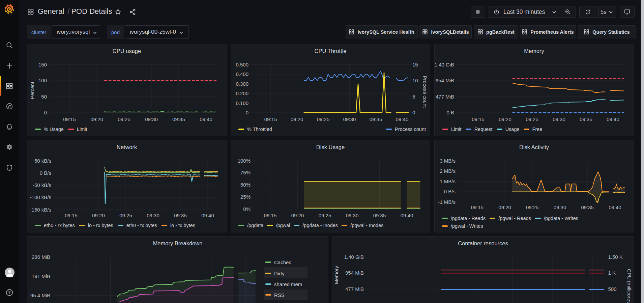  What do you see at coordinates (425, 92) in the screenshot?
I see `svg-text: Process count` at bounding box center [425, 92].